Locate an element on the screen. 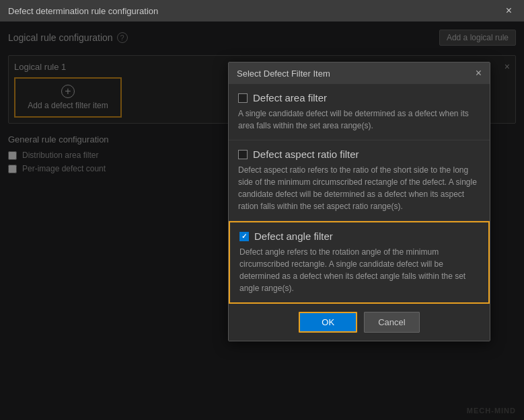 The height and width of the screenshot is (420, 524). defect-angle-filter-title: Defect angle filter is located at coordinates (293, 237).